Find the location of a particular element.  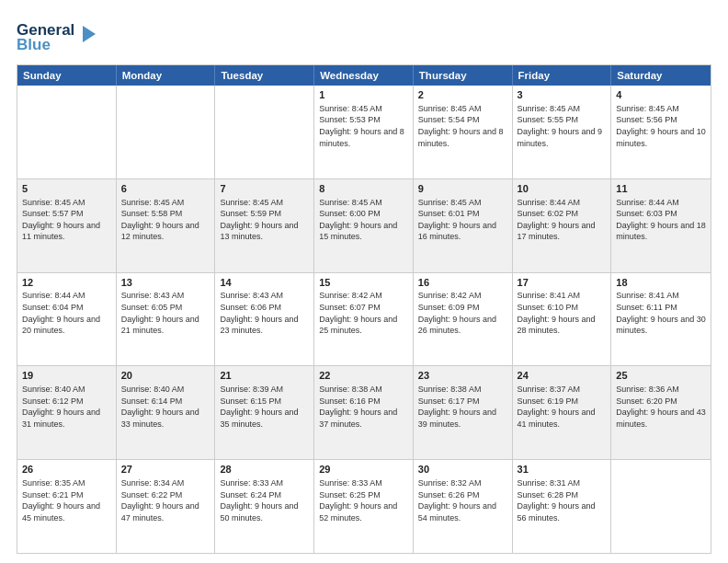

day-info: Sunrise: 8:32 AM Sunset: 6:26 PM Dayligh… is located at coordinates (463, 500).